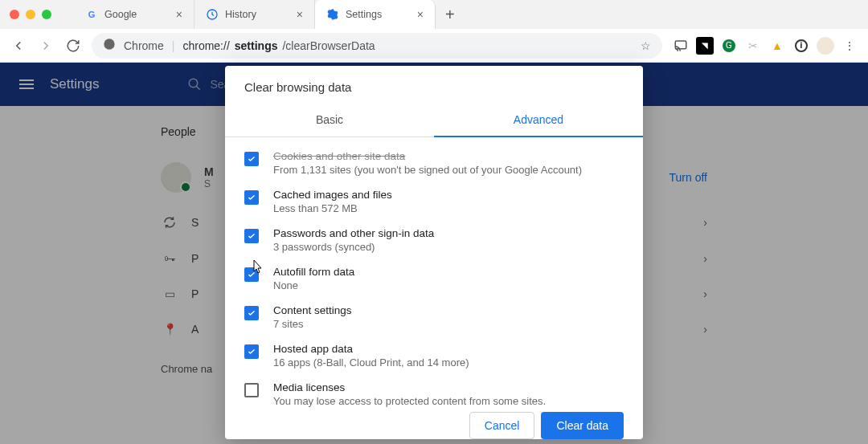 Image resolution: width=868 pixels, height=444 pixels. I want to click on checkbox-content, so click(252, 313).